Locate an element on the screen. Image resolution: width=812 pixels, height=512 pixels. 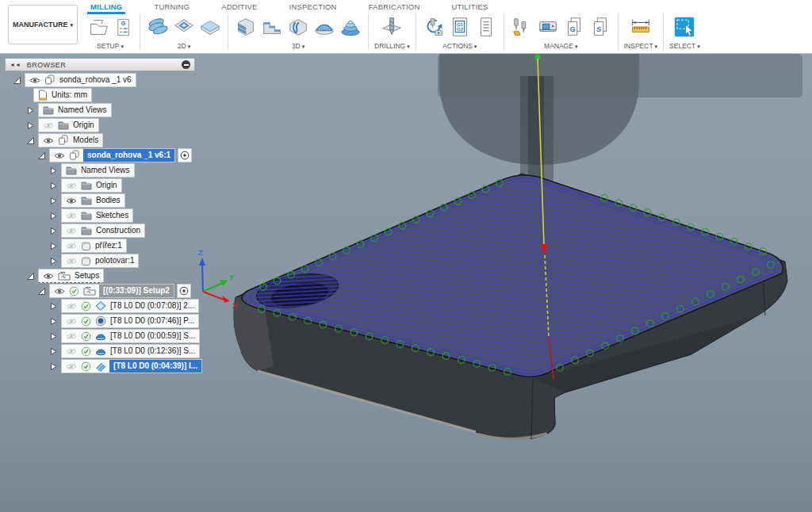
activate-setup-radio is located at coordinates (184, 291).